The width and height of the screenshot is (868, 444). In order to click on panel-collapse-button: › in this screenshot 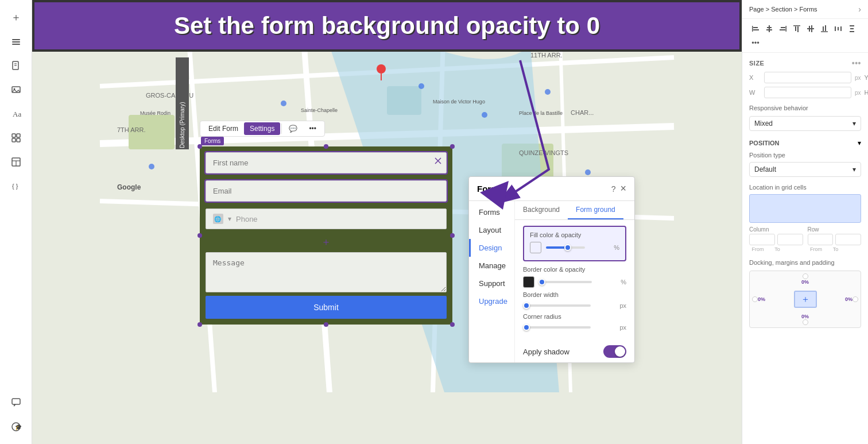, I will do `click(860, 9)`.